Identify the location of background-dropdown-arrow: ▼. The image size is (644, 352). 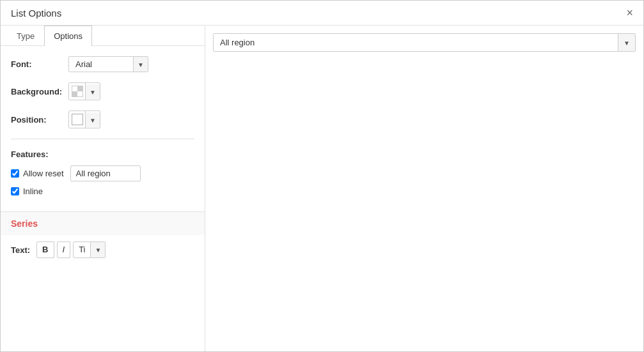
(93, 92).